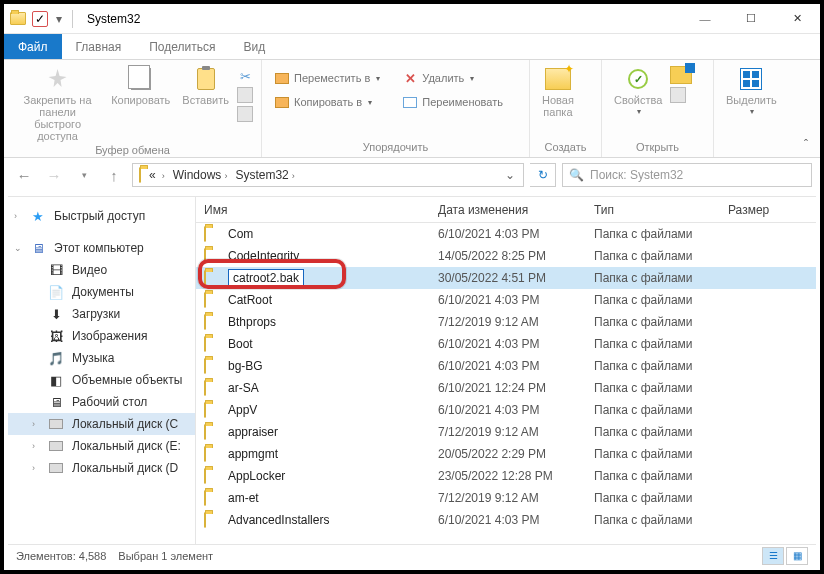 This screenshot has height=574, width=824. What do you see at coordinates (510, 175) in the screenshot?
I see `address-dropdown-icon: ⌄` at bounding box center [510, 175].